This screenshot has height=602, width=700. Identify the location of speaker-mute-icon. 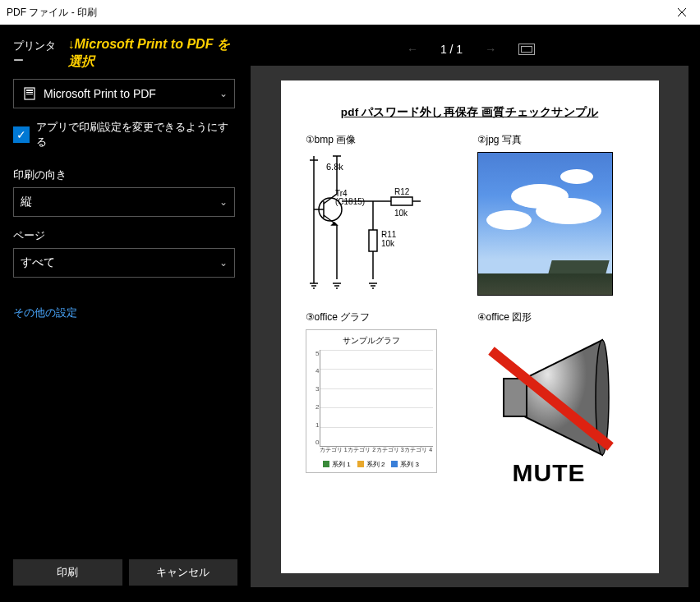
(549, 398).